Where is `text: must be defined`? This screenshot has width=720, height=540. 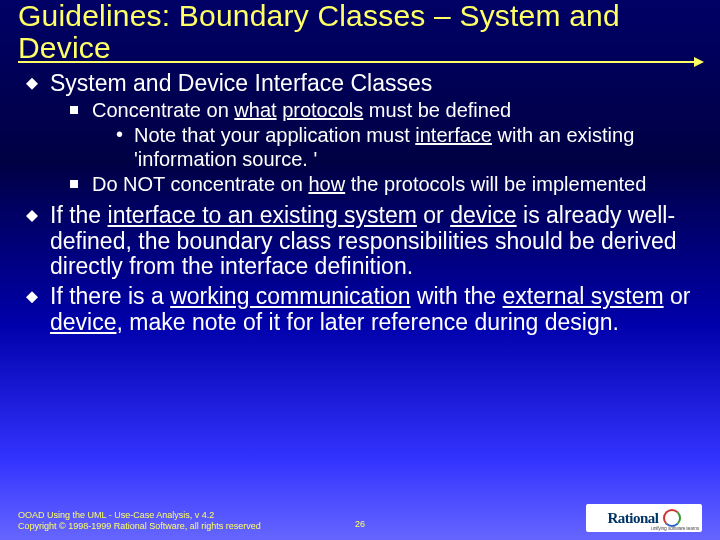
text: must be defined is located at coordinates (437, 110).